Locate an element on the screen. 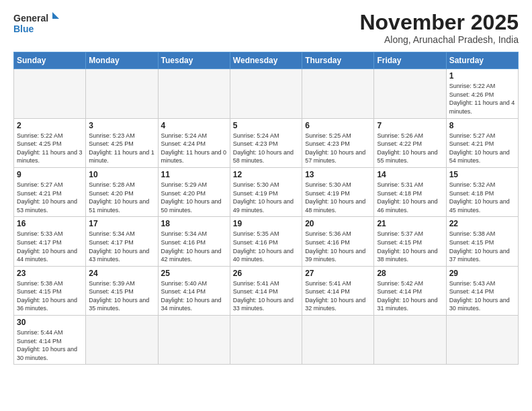 The height and width of the screenshot is (411, 532). table-row: 15Sunrise: 5:32 AM Sunset: 4:18 PM Dayli… is located at coordinates (482, 192).